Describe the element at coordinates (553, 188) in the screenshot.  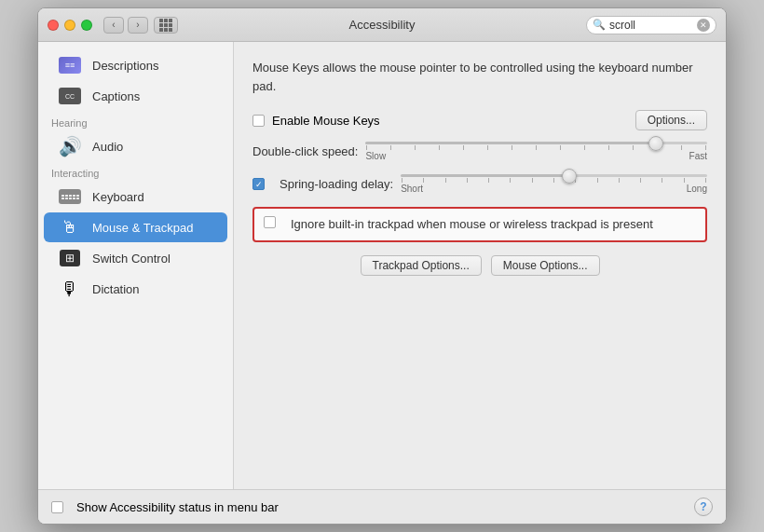
I see `spring-loading-range-labels: Short Long` at that location.